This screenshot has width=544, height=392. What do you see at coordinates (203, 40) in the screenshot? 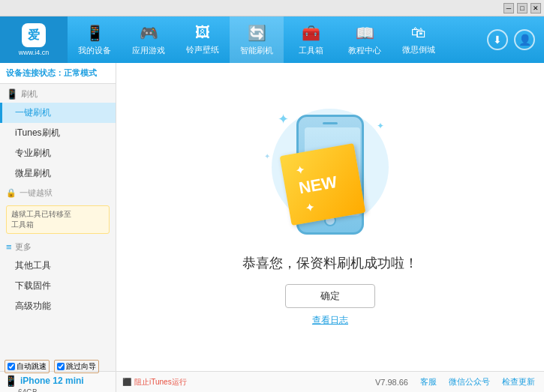
I see `nav-wallpaper: 🖼 铃声壁纸` at bounding box center [203, 40].